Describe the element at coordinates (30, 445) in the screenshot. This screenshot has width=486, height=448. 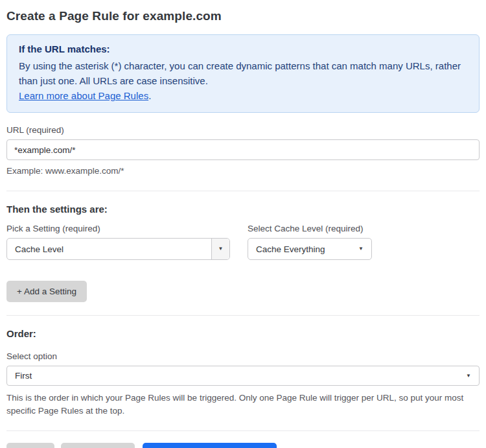
I see `cancel-button: Cancel` at that location.